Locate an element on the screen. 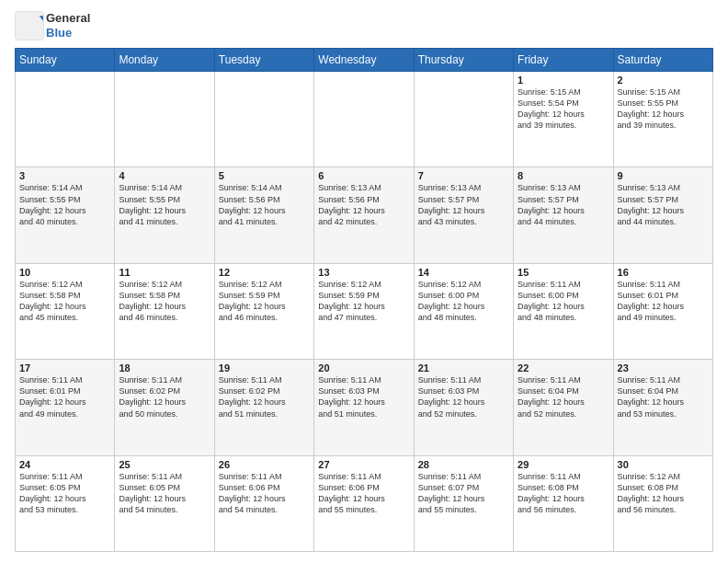  day-number: 10 is located at coordinates (64, 272).